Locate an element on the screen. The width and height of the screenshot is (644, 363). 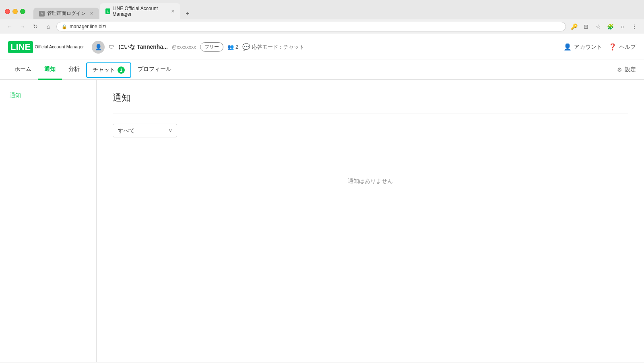
account-button-label: アカウント is located at coordinates (588, 47).